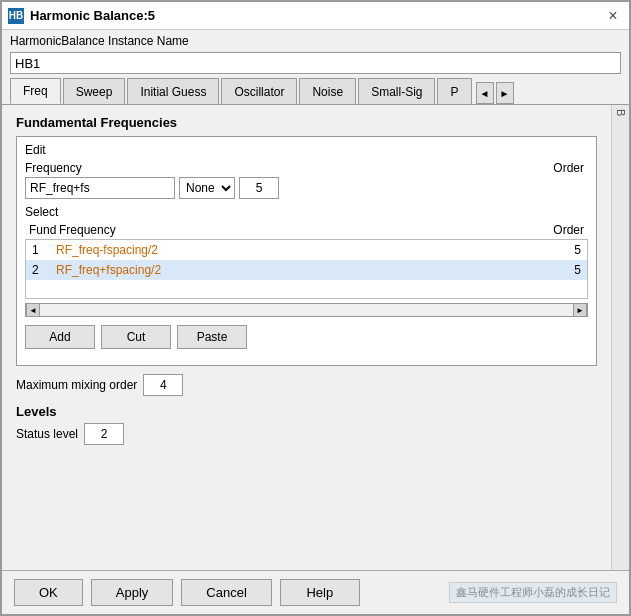 The image size is (631, 616). Describe the element at coordinates (306, 269) in the screenshot. I see `frequency-list: 1 RF_freq-fspacing/2 5 2 RF_freq+fspacin…` at that location.